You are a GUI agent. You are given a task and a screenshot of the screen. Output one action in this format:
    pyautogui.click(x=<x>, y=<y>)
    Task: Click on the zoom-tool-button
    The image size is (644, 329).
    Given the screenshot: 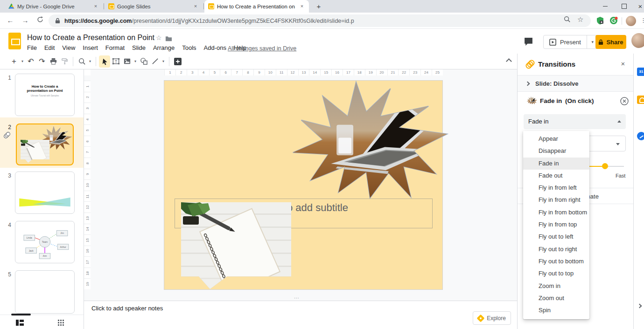 What is the action you would take?
    pyautogui.click(x=82, y=62)
    